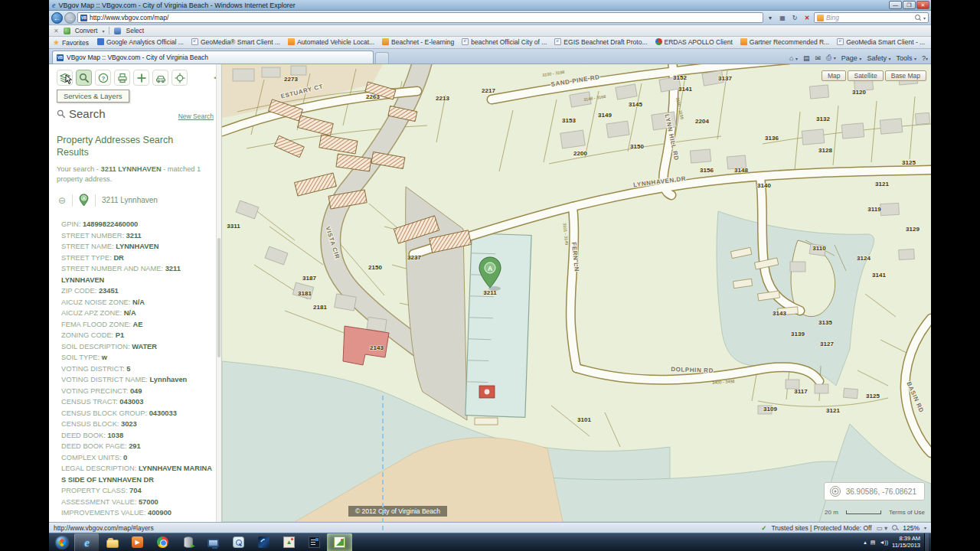 This screenshot has height=551, width=980. Describe the element at coordinates (835, 491) in the screenshot. I see `locate-target-icon` at that location.